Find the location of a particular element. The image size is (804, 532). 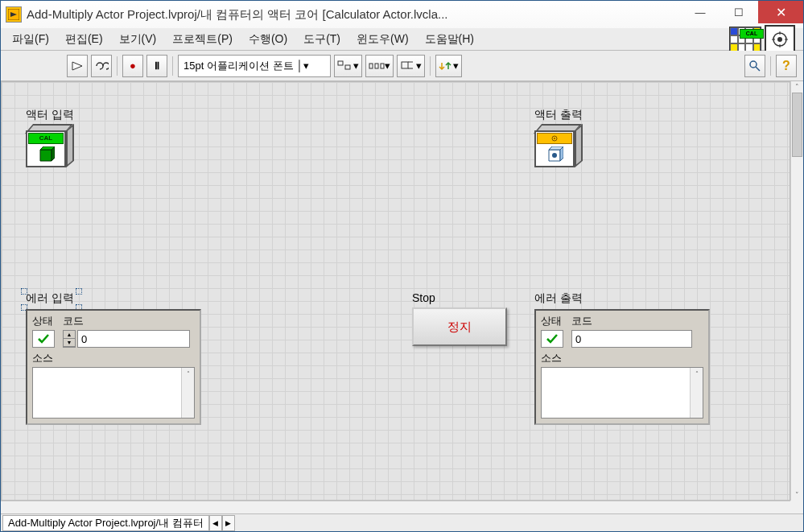

statusbar: Add-Multiply Actor Project.lvproj/내 컴퓨터 … is located at coordinates (402, 522).